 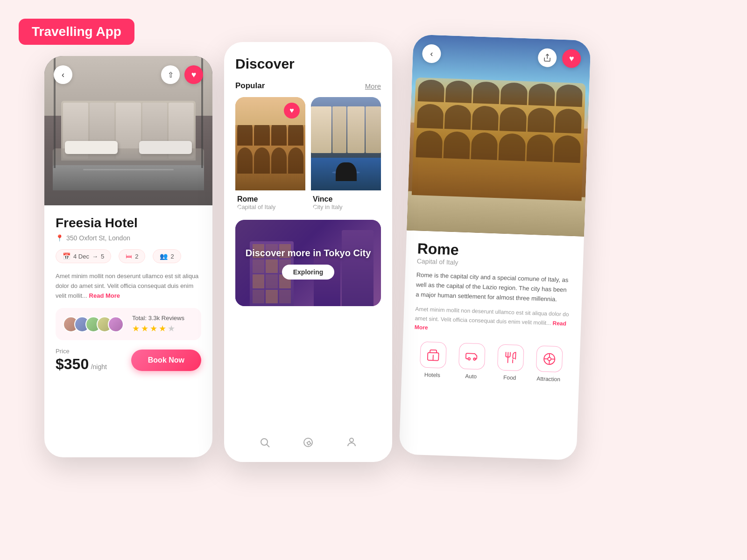 I want to click on guests-value: 2, so click(x=172, y=257).